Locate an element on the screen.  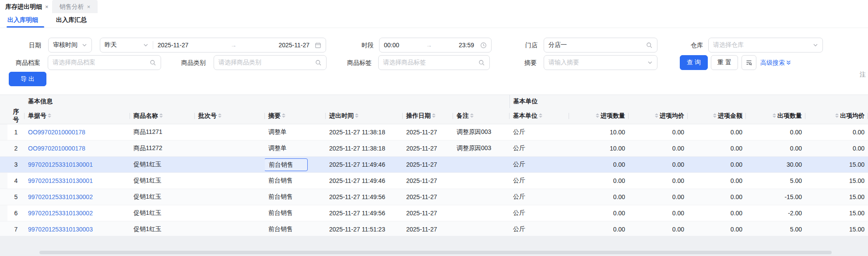
reset-button: 重 置 is located at coordinates (724, 63).